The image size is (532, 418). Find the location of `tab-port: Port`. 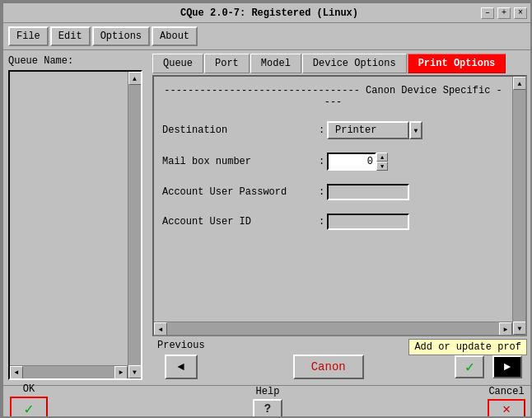

tab-port: Port is located at coordinates (227, 63).